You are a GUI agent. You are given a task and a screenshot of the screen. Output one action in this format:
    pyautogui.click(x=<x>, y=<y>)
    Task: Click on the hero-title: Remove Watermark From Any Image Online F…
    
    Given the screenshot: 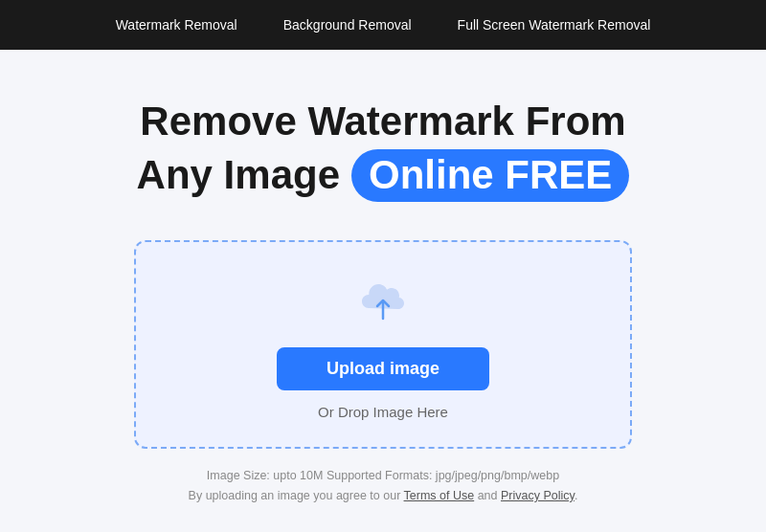 What is the action you would take?
    pyautogui.click(x=383, y=149)
    